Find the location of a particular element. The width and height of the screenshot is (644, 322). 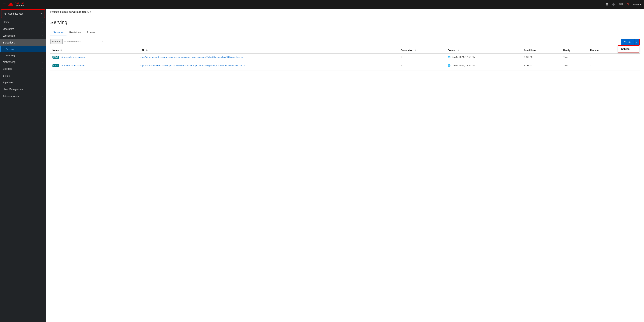

url-sort-icon: ⇅ is located at coordinates (147, 50).